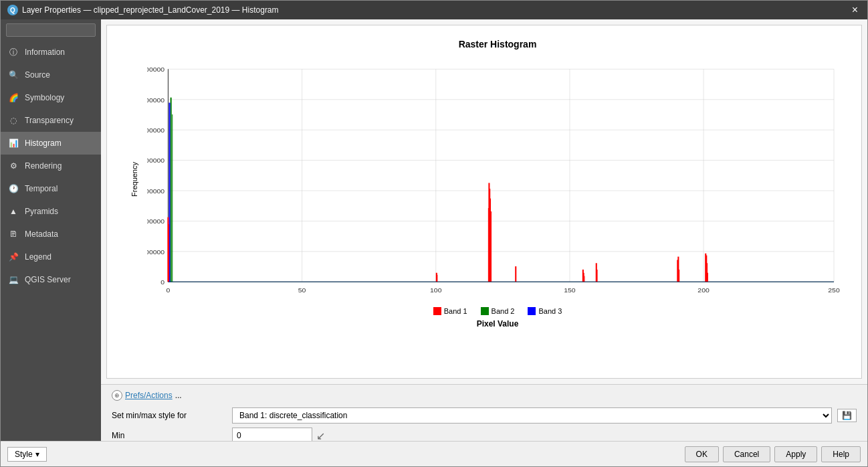 This screenshot has width=868, height=467. I want to click on set-min-max-row: Set min/max style for Band 1: discrete_c…, so click(484, 415).